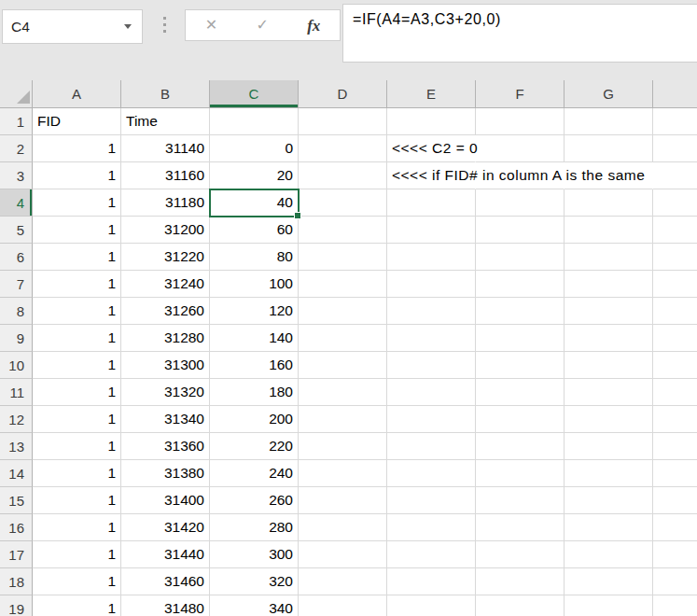  What do you see at coordinates (608, 528) in the screenshot?
I see `cell-G16` at bounding box center [608, 528].